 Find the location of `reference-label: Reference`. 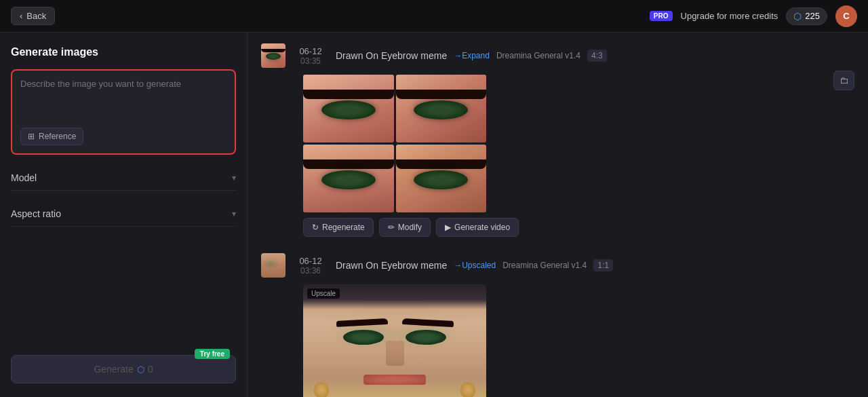

reference-label: Reference is located at coordinates (57, 136).